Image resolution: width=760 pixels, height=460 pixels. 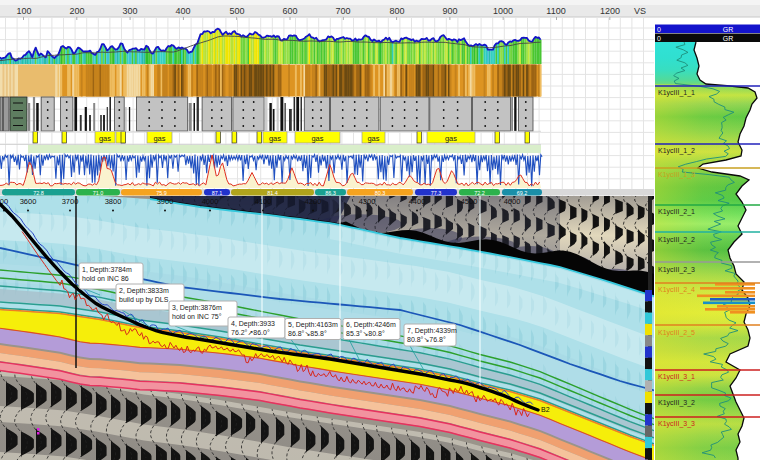 What do you see at coordinates (450, 11) in the screenshot?
I see `svg-text: 900` at bounding box center [450, 11].